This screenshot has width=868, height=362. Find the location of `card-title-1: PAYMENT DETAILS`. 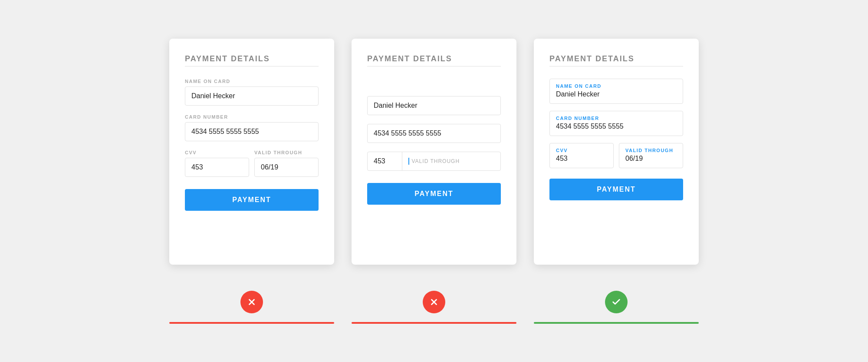

card-title-1: PAYMENT DETAILS is located at coordinates (252, 59).